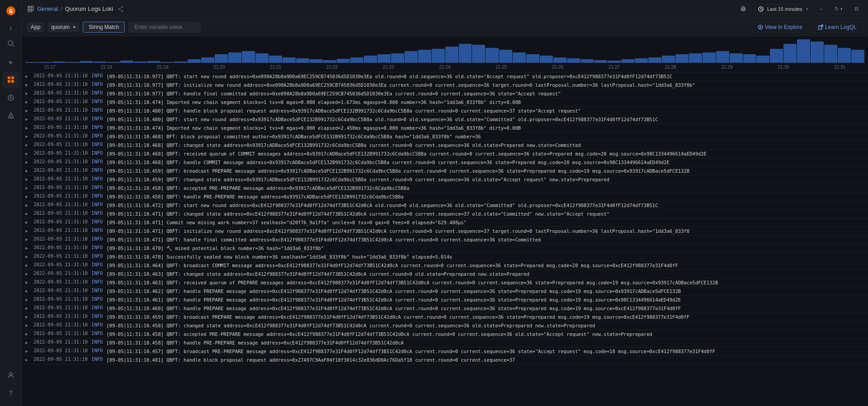 The image size is (868, 406). Describe the element at coordinates (11, 98) in the screenshot. I see `sidebar-item-explore` at that location.